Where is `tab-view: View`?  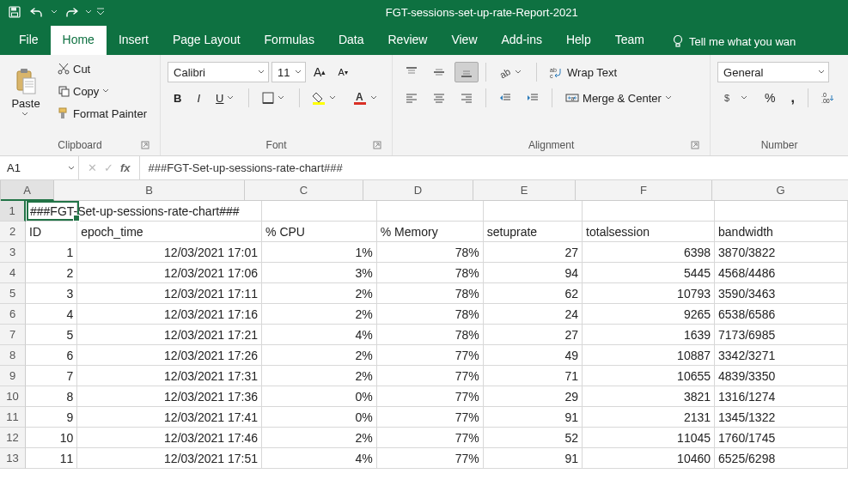 tab-view: View is located at coordinates (464, 40).